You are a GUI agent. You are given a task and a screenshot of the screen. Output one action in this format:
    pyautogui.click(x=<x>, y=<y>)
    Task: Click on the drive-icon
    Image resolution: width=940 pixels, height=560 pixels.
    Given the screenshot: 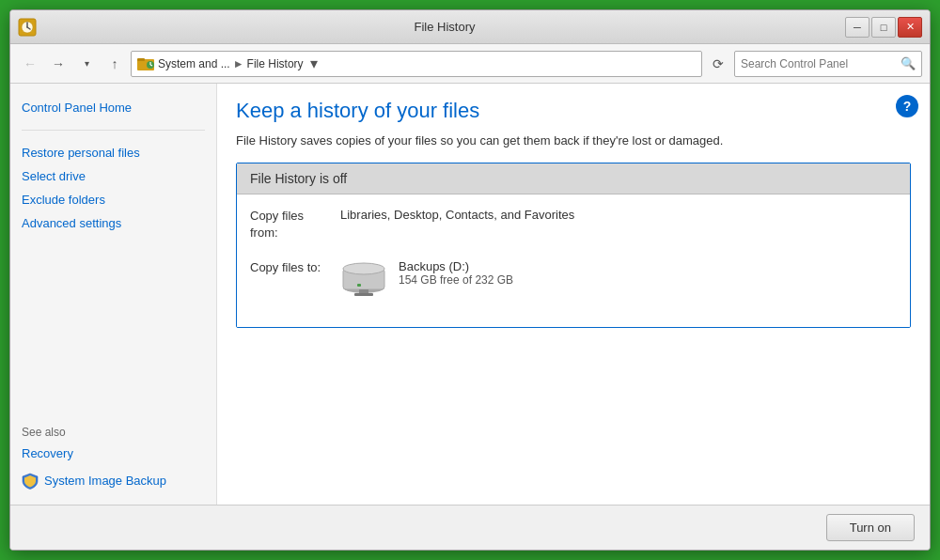 What is the action you would take?
    pyautogui.click(x=364, y=278)
    